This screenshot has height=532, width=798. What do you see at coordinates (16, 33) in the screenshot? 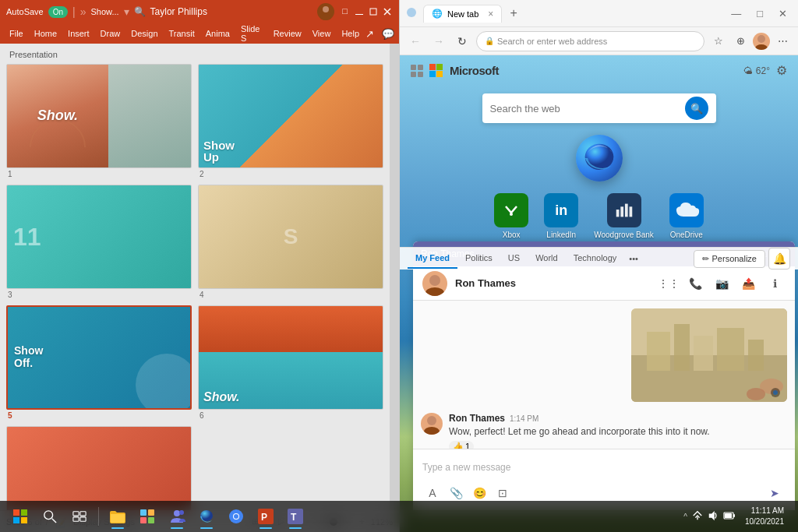
I see `menu-file: File` at bounding box center [16, 33].